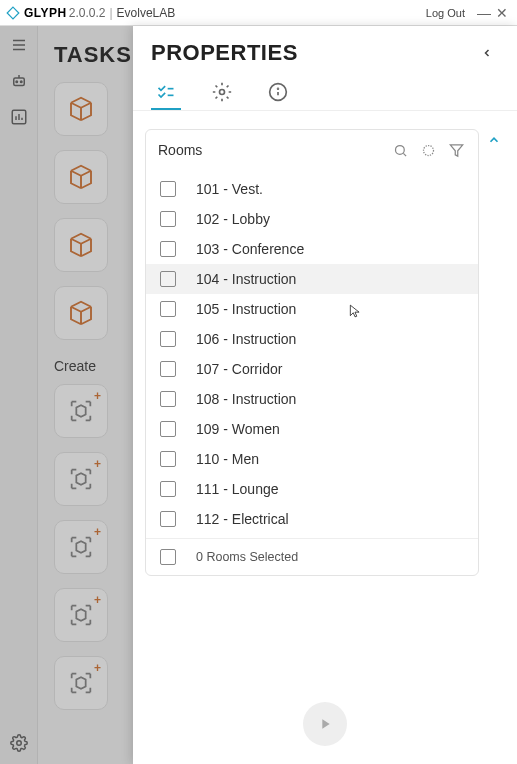  Describe the element at coordinates (312, 279) in the screenshot. I see `room-row: 104 - Instruction` at that location.